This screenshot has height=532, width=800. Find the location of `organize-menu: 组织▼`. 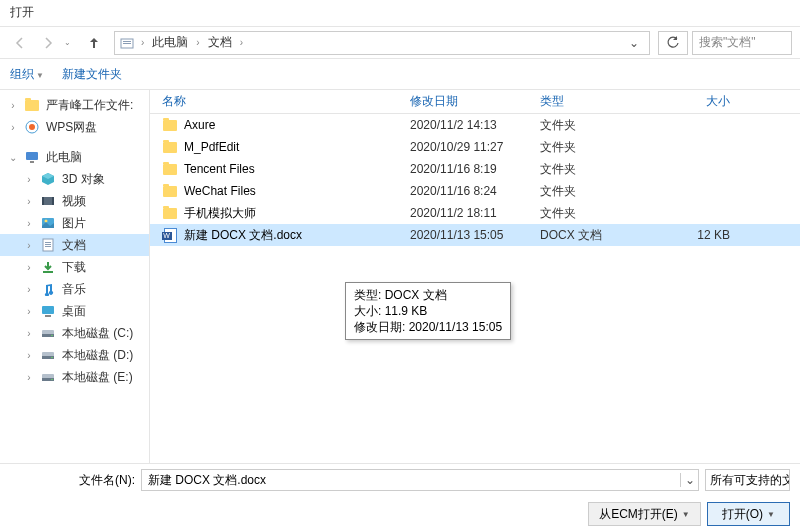

organize-menu: 组织▼ is located at coordinates (27, 74).